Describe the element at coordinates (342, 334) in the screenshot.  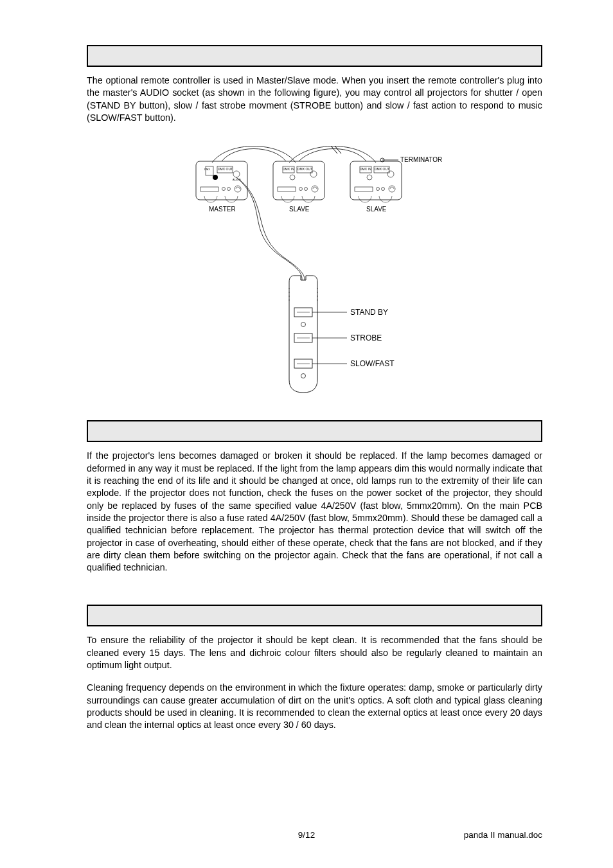
I see `remote-controller: STAND BY STROBE SLOW/FAST` at that location.